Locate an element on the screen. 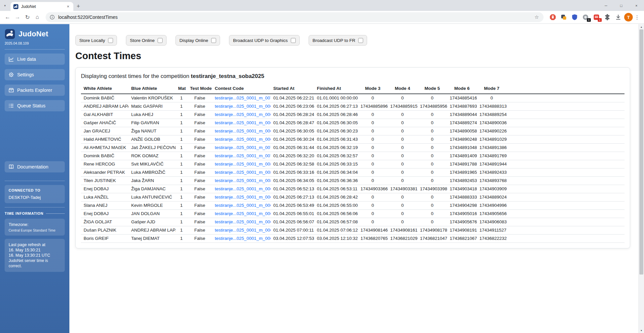  reload-button: ↻ is located at coordinates (27, 17).